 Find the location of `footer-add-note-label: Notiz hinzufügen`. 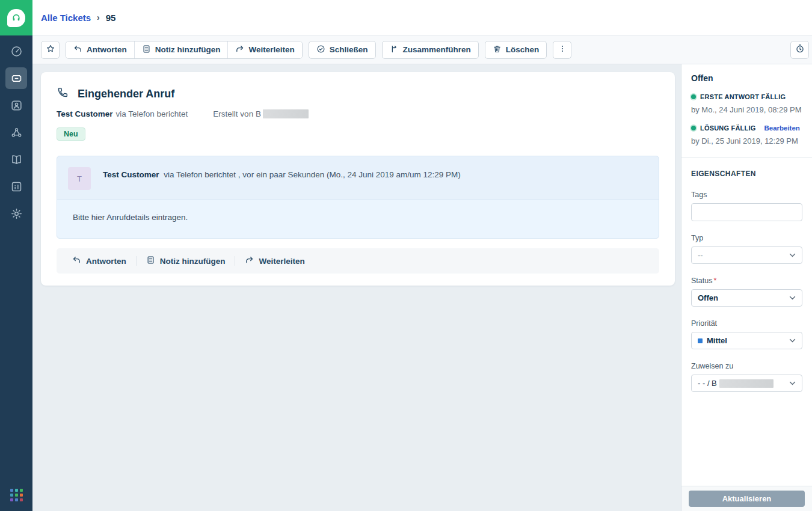

footer-add-note-label: Notiz hinzufügen is located at coordinates (192, 261).